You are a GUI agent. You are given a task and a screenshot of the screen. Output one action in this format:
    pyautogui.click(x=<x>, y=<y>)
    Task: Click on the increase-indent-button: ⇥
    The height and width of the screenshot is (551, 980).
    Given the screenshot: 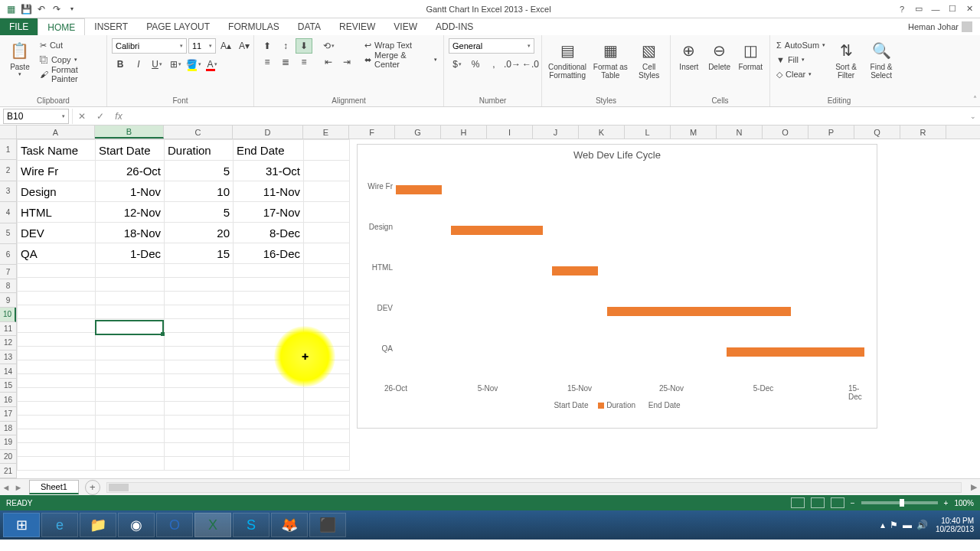 What is the action you would take?
    pyautogui.click(x=347, y=62)
    